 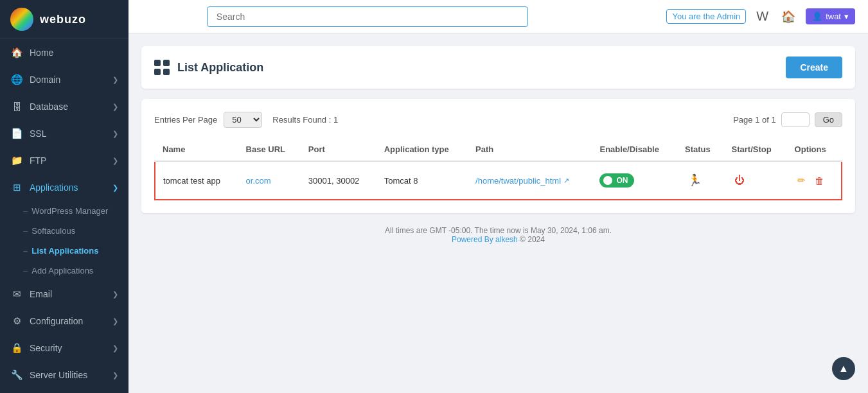 I want to click on search-input, so click(x=368, y=17).